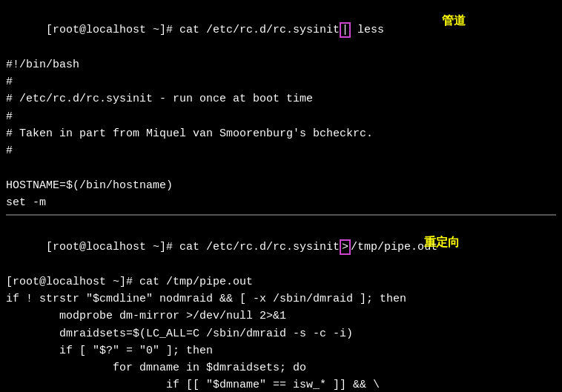  Describe the element at coordinates (281, 368) in the screenshot. I see `code-line5: for dmname in $dmraidsets; do` at that location.